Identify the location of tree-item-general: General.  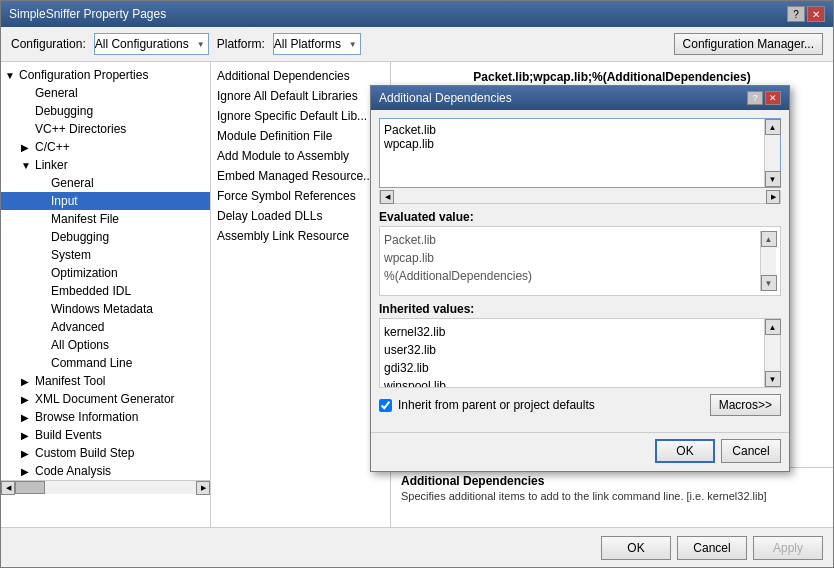
(106, 93).